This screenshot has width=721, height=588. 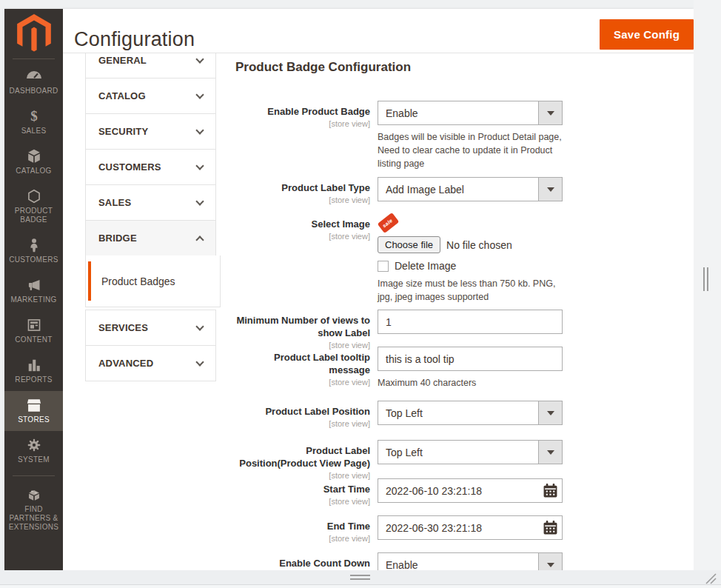 What do you see at coordinates (551, 490) in the screenshot?
I see `start-time-calendar-button` at bounding box center [551, 490].